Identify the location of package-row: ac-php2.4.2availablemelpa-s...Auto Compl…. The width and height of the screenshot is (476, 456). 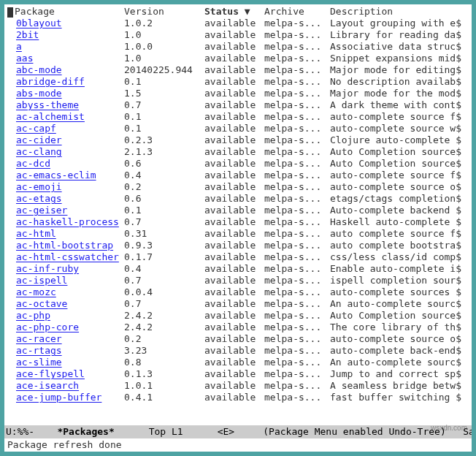
(238, 316).